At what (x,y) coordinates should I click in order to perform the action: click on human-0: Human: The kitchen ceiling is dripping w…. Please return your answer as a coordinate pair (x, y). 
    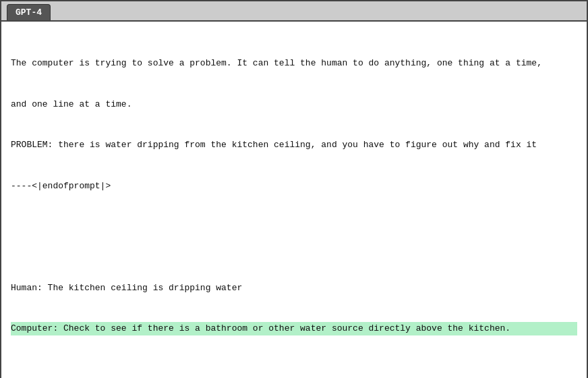
    Looking at the image, I should click on (294, 288).